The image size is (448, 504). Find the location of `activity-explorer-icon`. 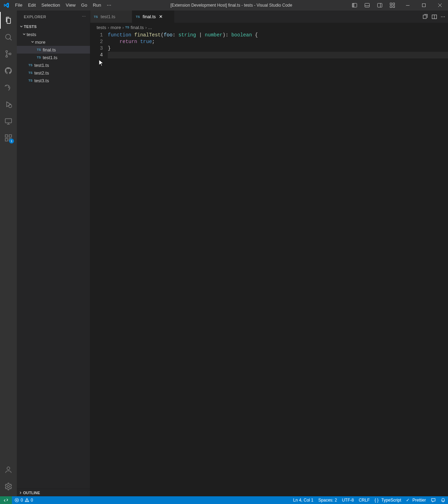

activity-explorer-icon is located at coordinates (8, 20).